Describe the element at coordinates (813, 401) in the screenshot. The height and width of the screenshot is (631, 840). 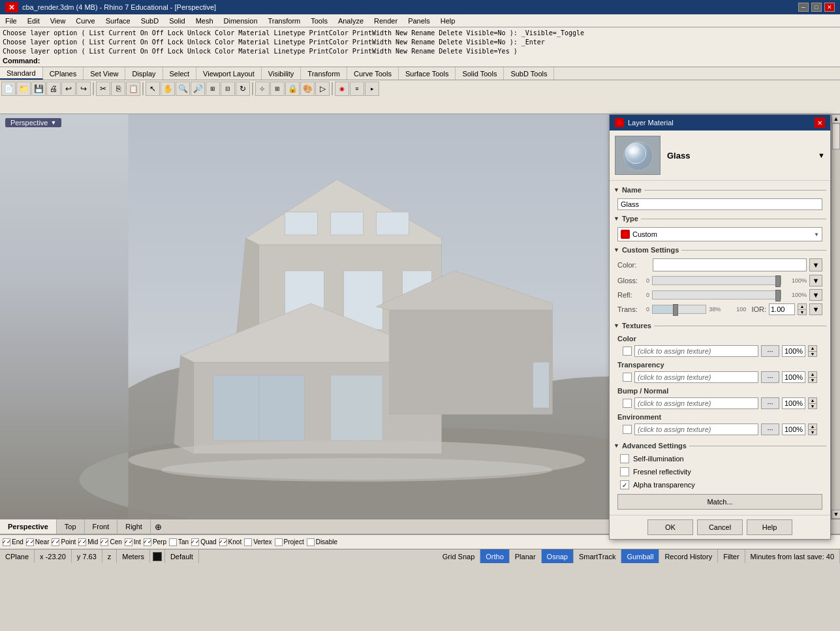
I see `tex-bump-up: ▲` at that location.